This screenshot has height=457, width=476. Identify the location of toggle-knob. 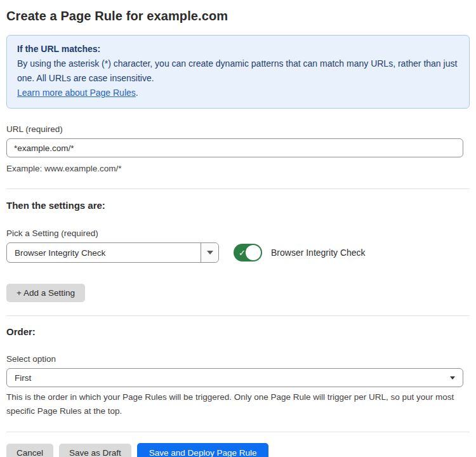
(253, 253).